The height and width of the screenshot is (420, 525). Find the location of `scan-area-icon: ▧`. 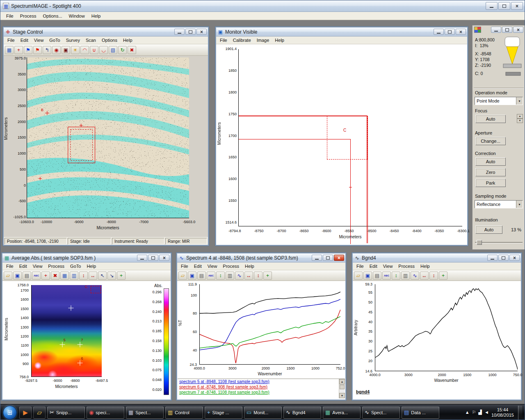

scan-area-icon: ▧ is located at coordinates (113, 50).